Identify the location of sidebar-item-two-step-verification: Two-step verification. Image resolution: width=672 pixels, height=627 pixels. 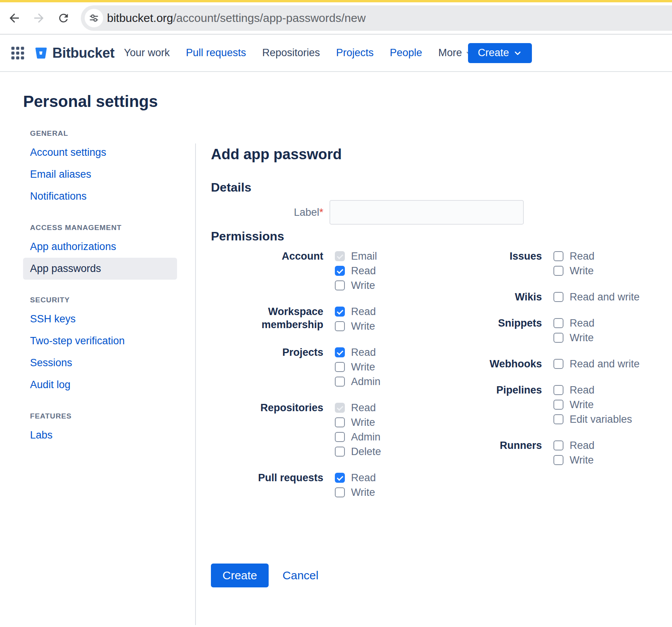
(100, 341).